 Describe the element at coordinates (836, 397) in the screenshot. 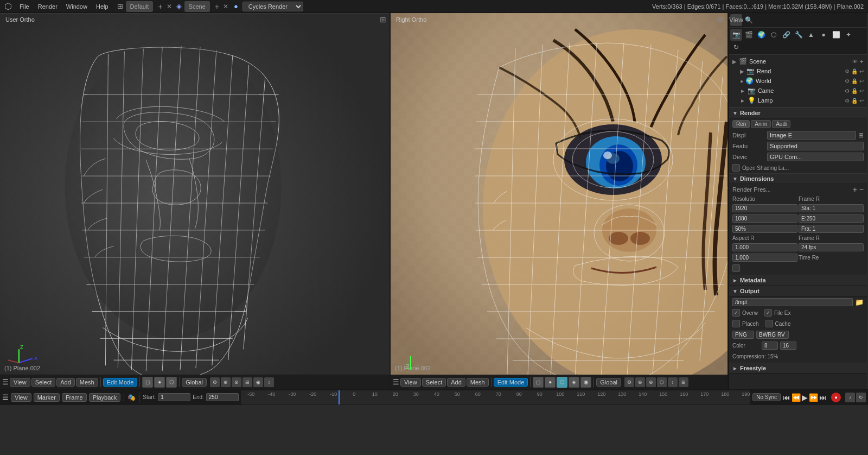

I see `tl-record-btn: ●` at that location.